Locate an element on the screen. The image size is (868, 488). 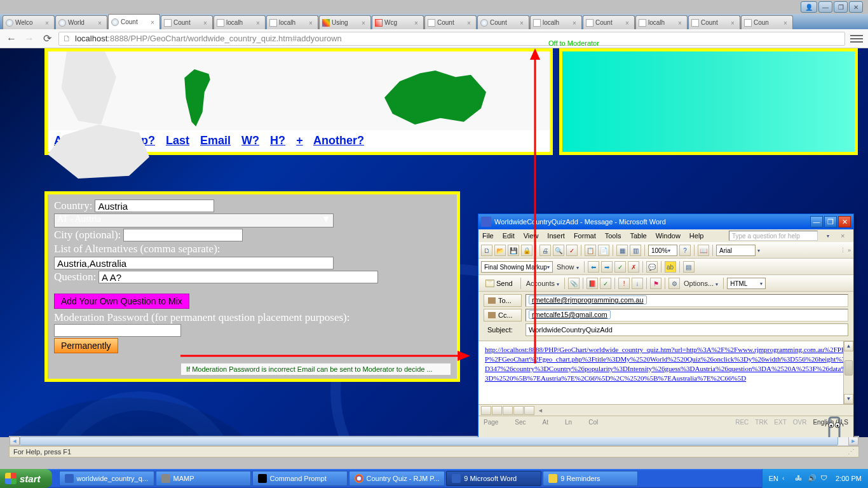
link-w: W? is located at coordinates (250, 140).